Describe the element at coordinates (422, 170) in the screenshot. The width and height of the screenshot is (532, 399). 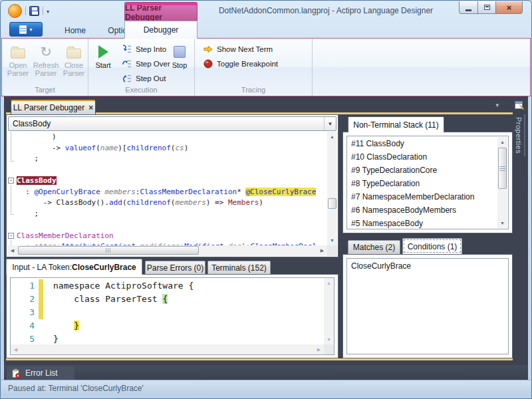
I see `stack-item: #9 TypeDeclarationCore` at that location.